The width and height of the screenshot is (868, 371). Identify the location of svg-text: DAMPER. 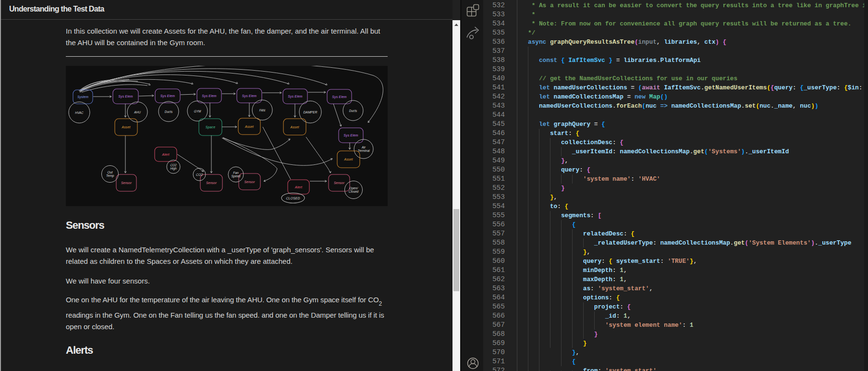
(310, 112).